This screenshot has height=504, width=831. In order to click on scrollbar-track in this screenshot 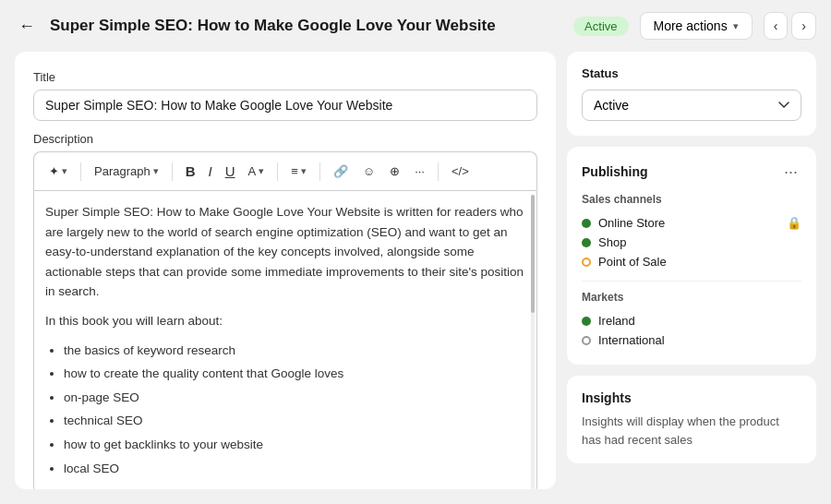, I will do `click(533, 342)`.